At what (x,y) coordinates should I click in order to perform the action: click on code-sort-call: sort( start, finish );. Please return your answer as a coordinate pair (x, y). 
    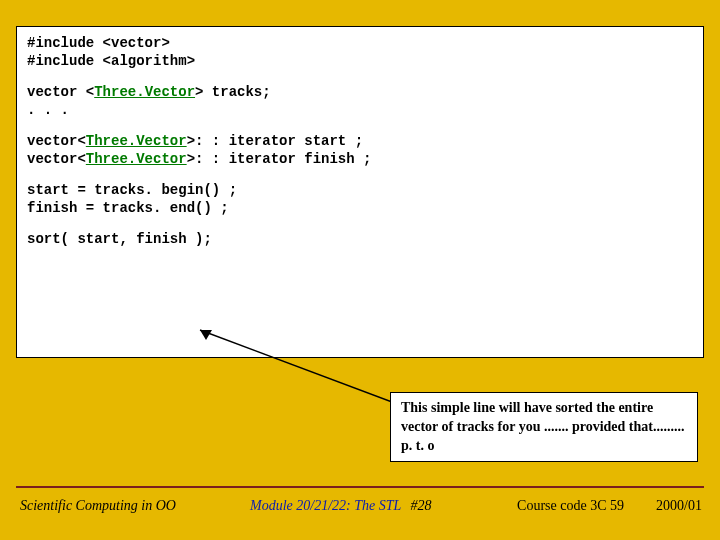
    Looking at the image, I should click on (360, 240).